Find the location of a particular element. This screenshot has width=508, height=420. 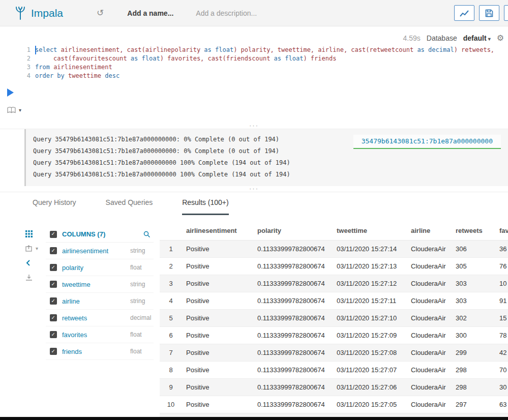

query-description-input: Add a description... is located at coordinates (226, 13).